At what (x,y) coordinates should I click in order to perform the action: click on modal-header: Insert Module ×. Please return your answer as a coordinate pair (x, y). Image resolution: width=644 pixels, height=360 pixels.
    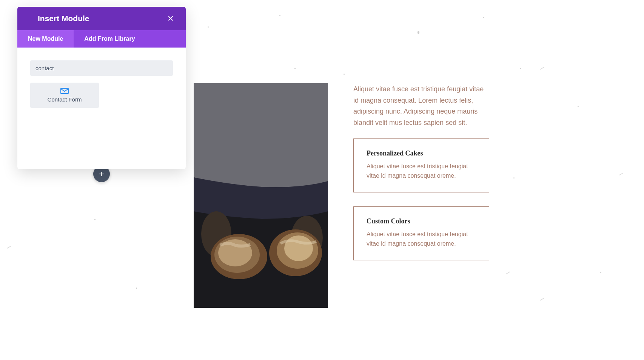
    Looking at the image, I should click on (102, 18).